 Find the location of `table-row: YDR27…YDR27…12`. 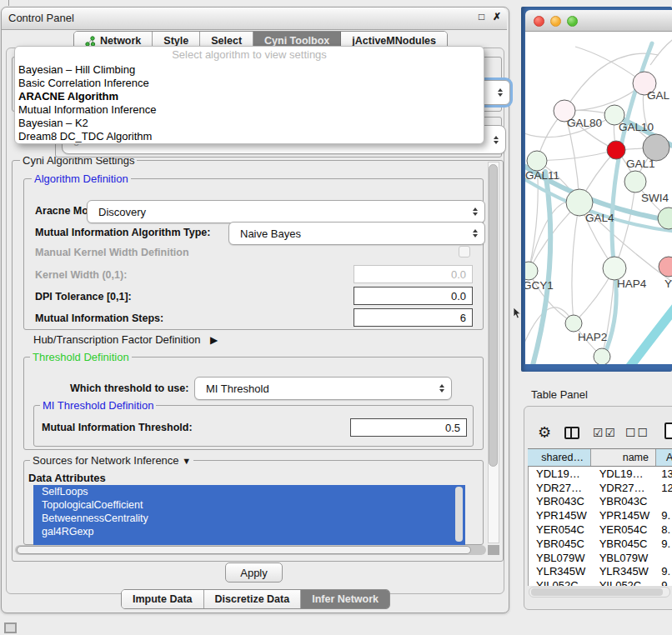

table-row: YDR27…YDR27…12 is located at coordinates (600, 488).